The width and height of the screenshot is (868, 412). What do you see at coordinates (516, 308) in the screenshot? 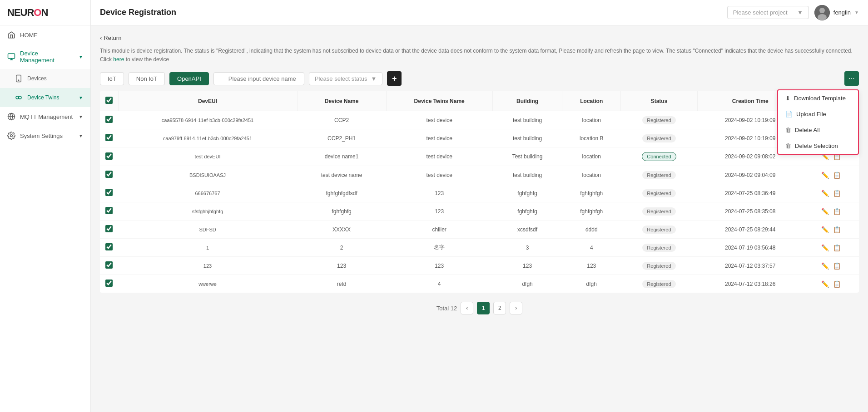
I see `next-page-button: ›` at bounding box center [516, 308].